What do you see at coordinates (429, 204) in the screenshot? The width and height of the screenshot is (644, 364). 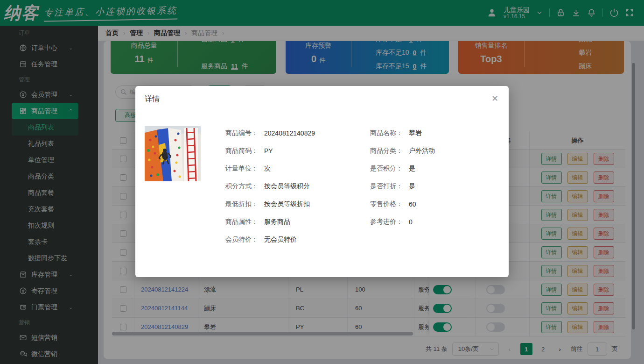 I see `modal-field: 零售价格： 60` at bounding box center [429, 204].